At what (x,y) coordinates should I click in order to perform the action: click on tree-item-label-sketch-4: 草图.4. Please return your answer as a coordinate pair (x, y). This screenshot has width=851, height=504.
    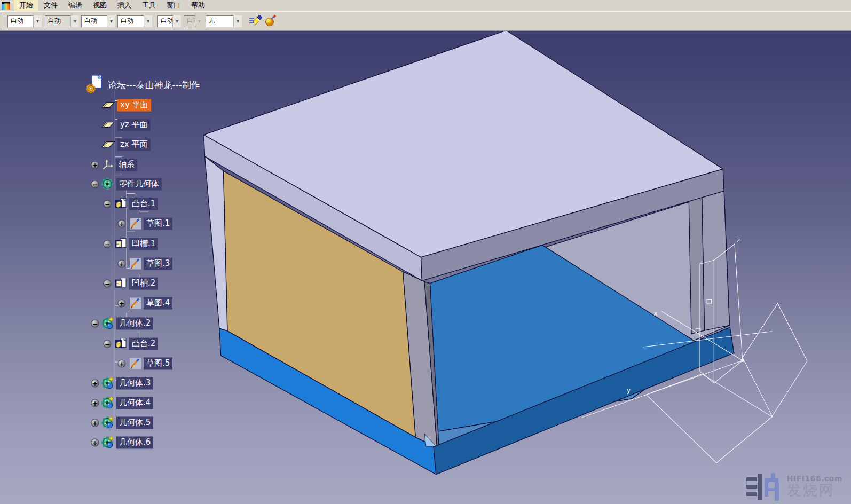
    Looking at the image, I should click on (158, 303).